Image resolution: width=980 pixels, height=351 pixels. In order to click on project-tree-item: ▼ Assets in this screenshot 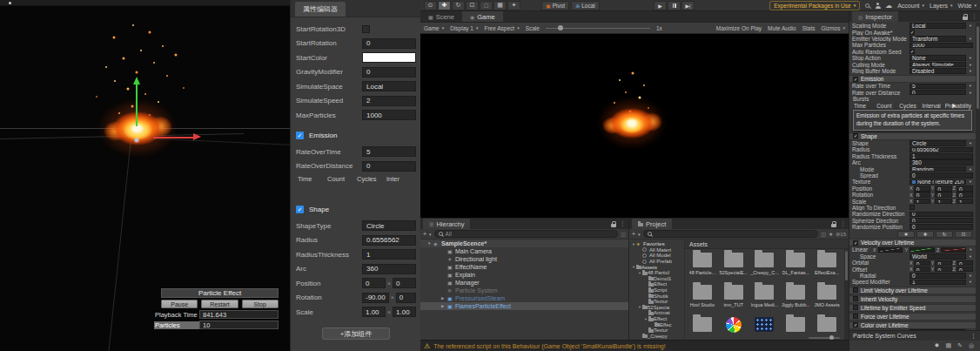, I will do `click(656, 267)`.